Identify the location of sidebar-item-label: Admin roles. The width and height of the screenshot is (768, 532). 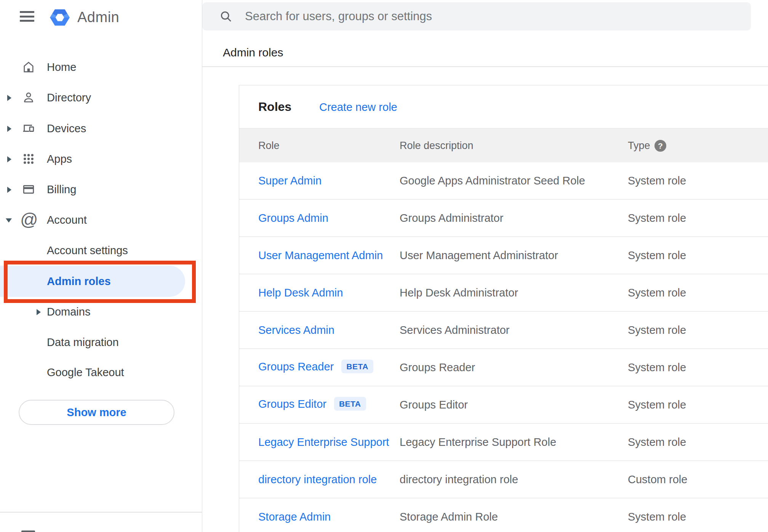
(79, 281).